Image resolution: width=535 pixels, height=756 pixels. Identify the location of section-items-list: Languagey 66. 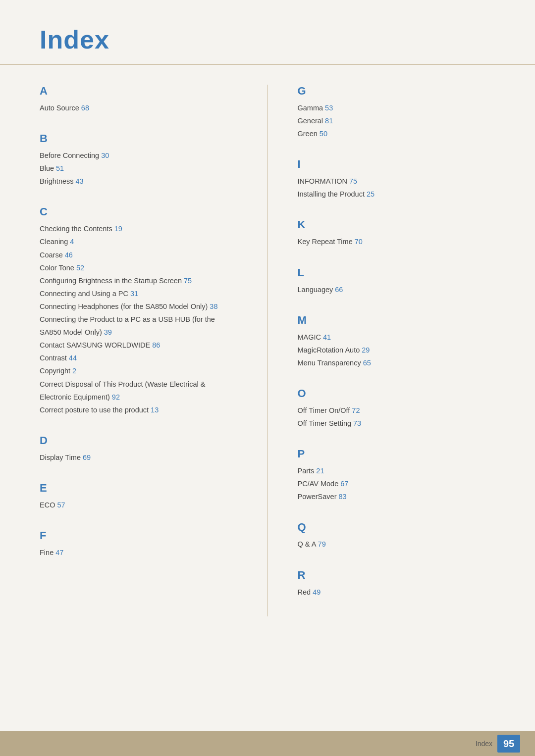
(397, 290).